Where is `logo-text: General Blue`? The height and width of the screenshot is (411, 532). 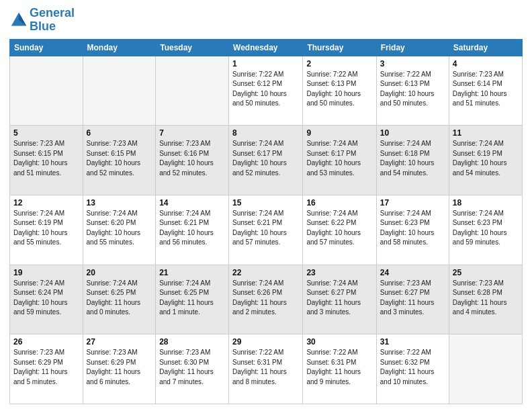 logo-text: General Blue is located at coordinates (52, 20).